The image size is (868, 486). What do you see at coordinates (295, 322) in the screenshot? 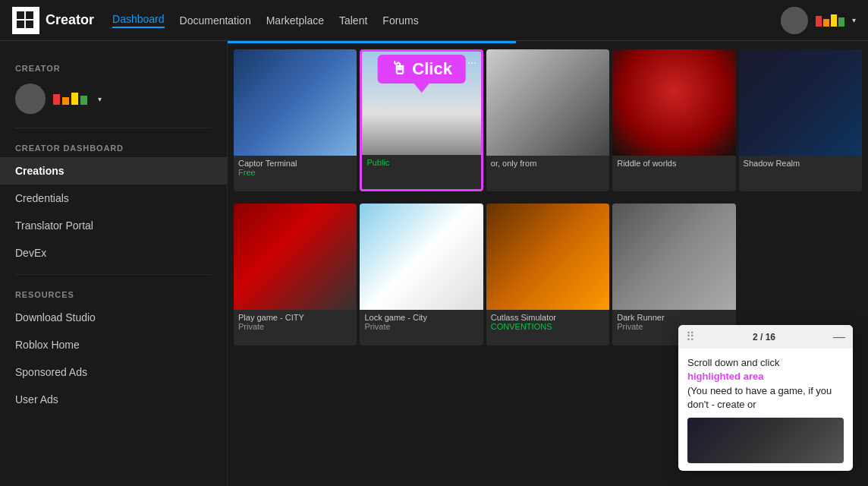
I see `game-info-6: Play game - CITY Private` at bounding box center [295, 322].